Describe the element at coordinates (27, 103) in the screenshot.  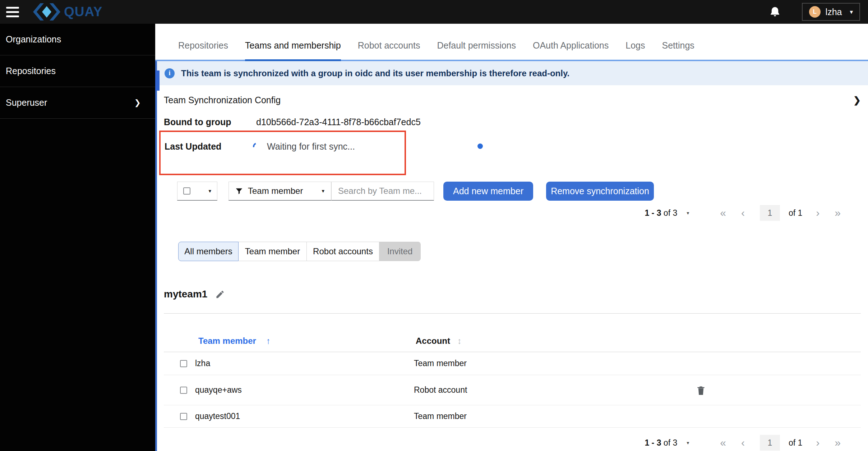
I see `sidebar-item-label: Superuser` at that location.